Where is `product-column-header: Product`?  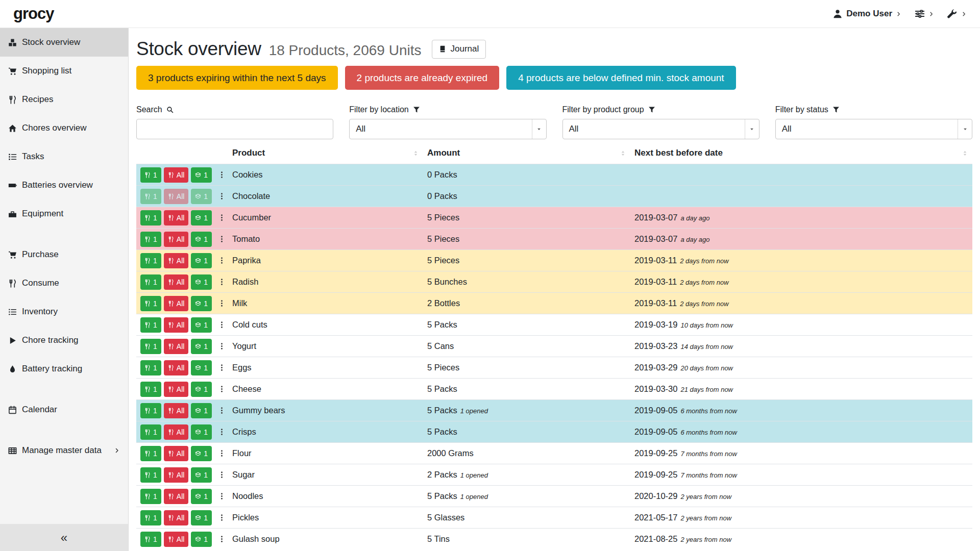 product-column-header: Product is located at coordinates (326, 153).